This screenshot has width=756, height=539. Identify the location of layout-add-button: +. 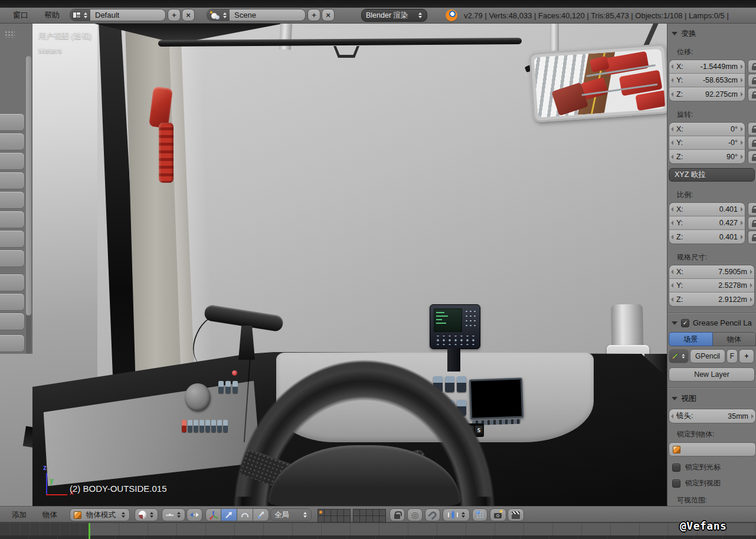
(174, 15).